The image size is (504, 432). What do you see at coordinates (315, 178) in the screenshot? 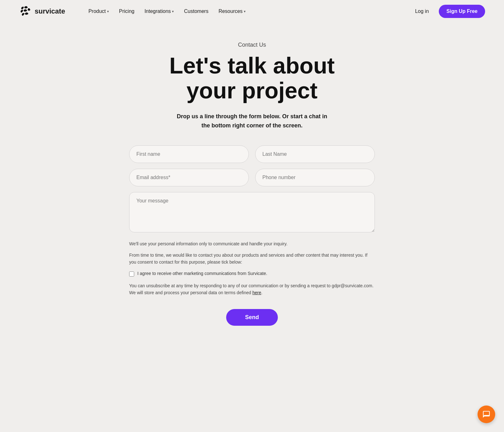
I see `phone-field` at bounding box center [315, 178].